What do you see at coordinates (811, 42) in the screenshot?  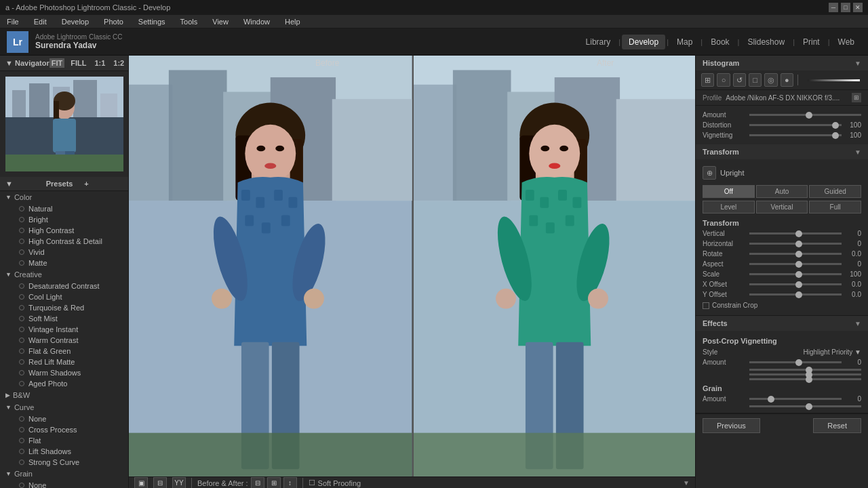 I see `nav-print: Print` at bounding box center [811, 42].